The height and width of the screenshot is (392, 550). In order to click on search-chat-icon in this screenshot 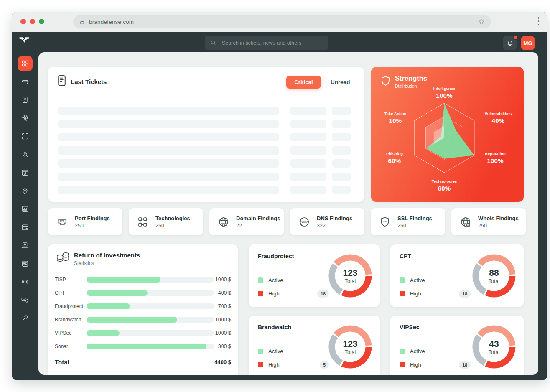, I will do `click(25, 155)`.